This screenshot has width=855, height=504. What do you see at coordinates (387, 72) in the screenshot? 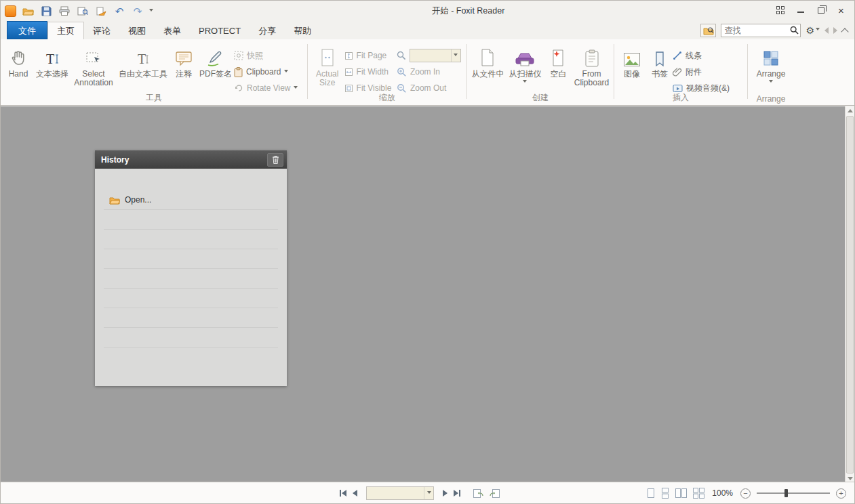
I see `ribbon-group-zoom: Actual Size Fit Page Fit Width Fit Visib…` at bounding box center [387, 72].